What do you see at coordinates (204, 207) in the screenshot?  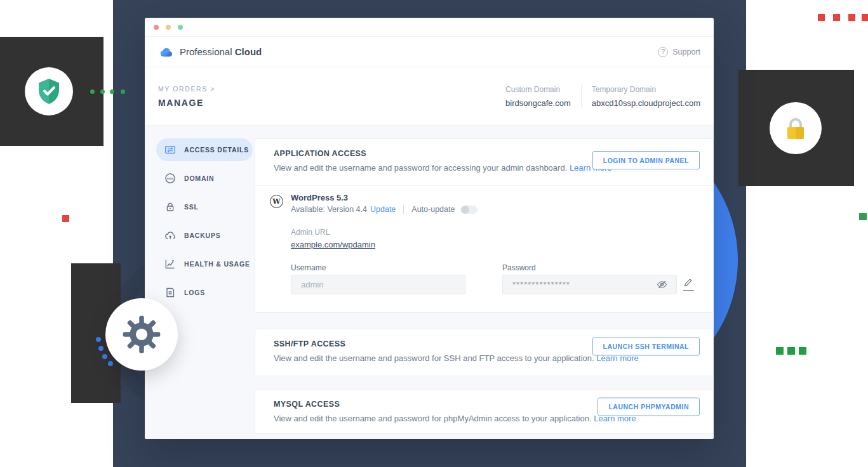 I see `sidebar-item-ssl: SSL` at bounding box center [204, 207].